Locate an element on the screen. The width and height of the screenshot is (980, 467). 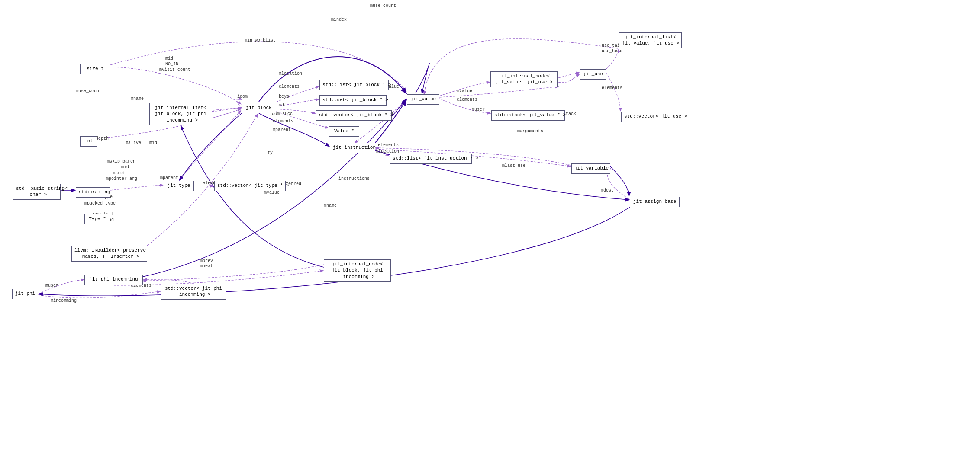
node-jit_internal_node_block_phi: jit_internal_node< jit_block, jit_phi _i… is located at coordinates (358, 271).